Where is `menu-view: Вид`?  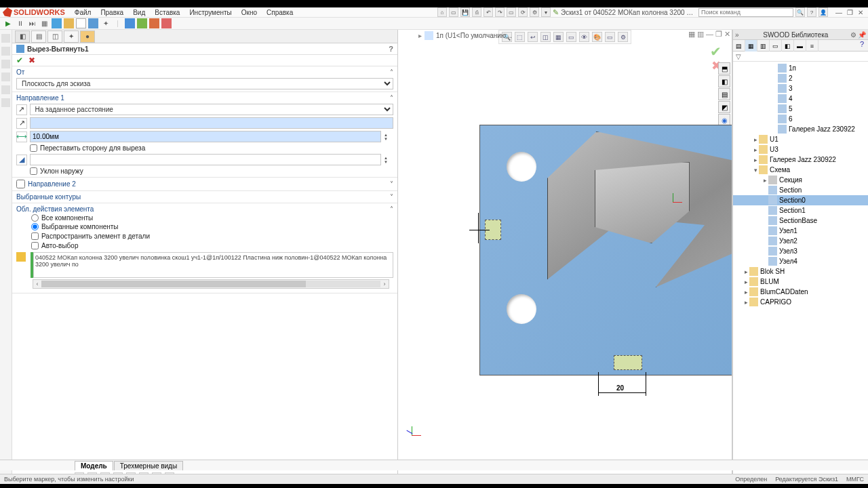 menu-view: Вид is located at coordinates (139, 12).